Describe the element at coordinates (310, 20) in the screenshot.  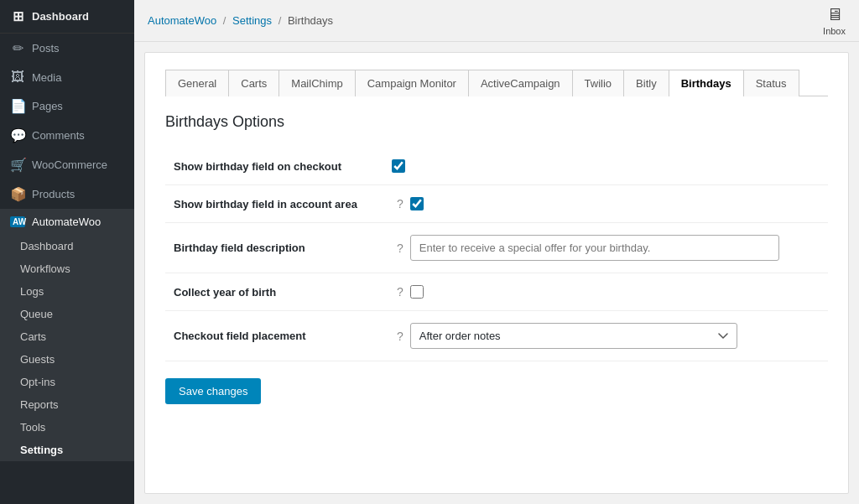
I see `breadcrumb-current: Birthdays` at that location.